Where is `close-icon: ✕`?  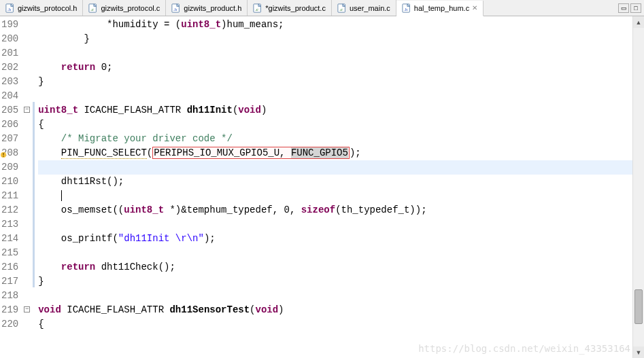 close-icon: ✕ is located at coordinates (475, 8).